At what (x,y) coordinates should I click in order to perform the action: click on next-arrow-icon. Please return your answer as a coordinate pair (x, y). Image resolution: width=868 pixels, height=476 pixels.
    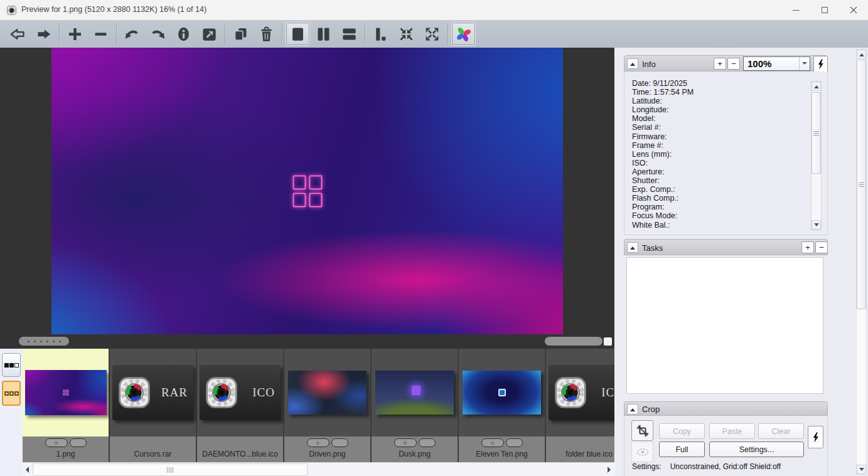
    Looking at the image, I should click on (44, 34).